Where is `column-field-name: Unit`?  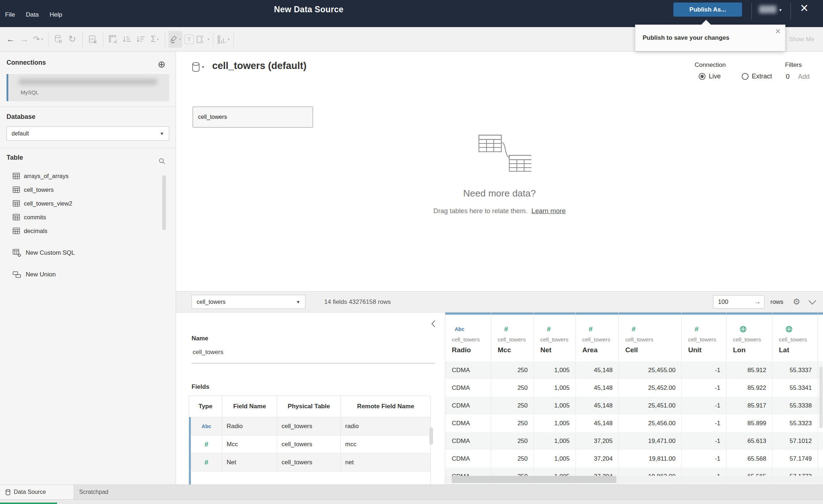
column-field-name: Unit is located at coordinates (704, 350).